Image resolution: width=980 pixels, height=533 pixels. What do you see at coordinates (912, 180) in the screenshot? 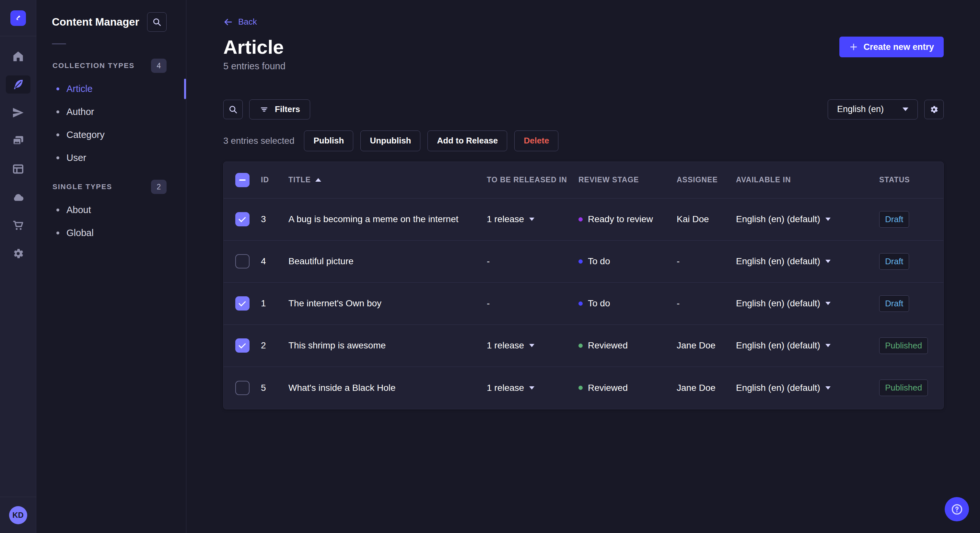
I see `column-status: STATUS` at bounding box center [912, 180].